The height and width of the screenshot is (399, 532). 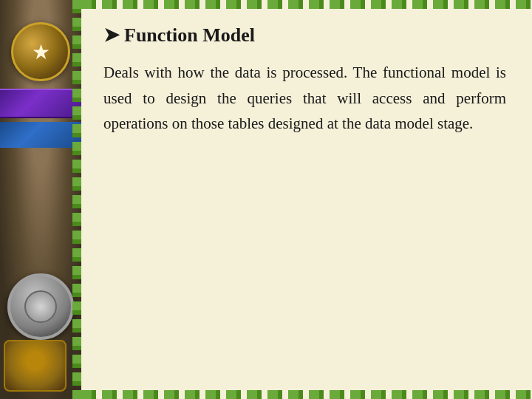 I want to click on body-paragraph: Deals with how the data is processed. Th…, so click(x=304, y=98).